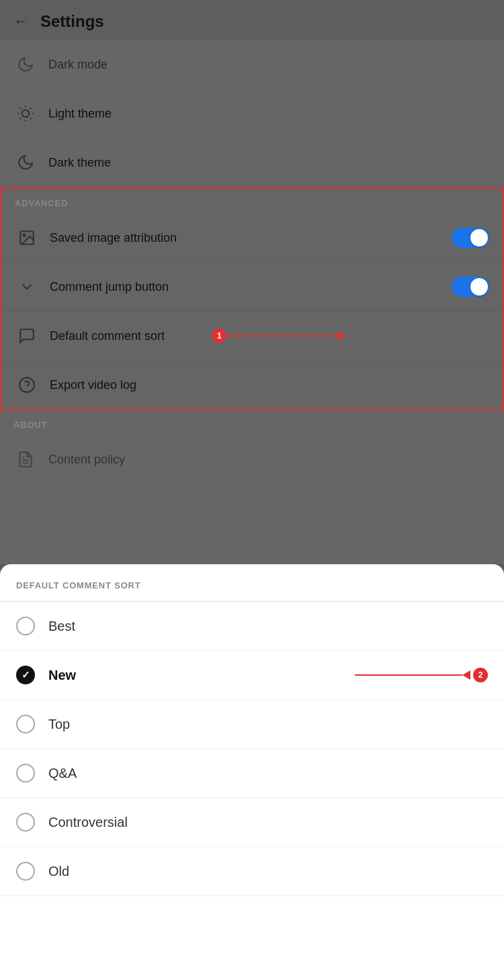 The image size is (504, 980). What do you see at coordinates (421, 675) in the screenshot?
I see `annotation-2: 2` at bounding box center [421, 675].